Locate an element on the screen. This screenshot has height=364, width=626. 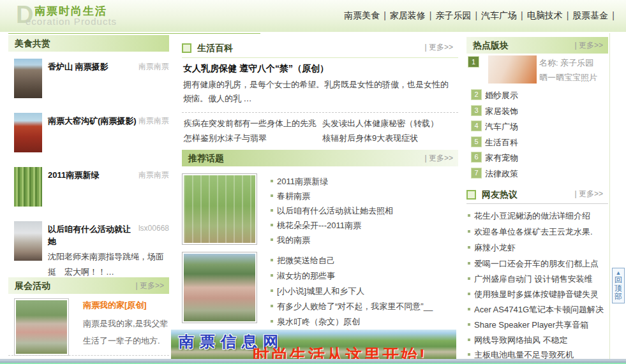
topic-link: [小小说]城里人和乡下人 is located at coordinates (318, 291).